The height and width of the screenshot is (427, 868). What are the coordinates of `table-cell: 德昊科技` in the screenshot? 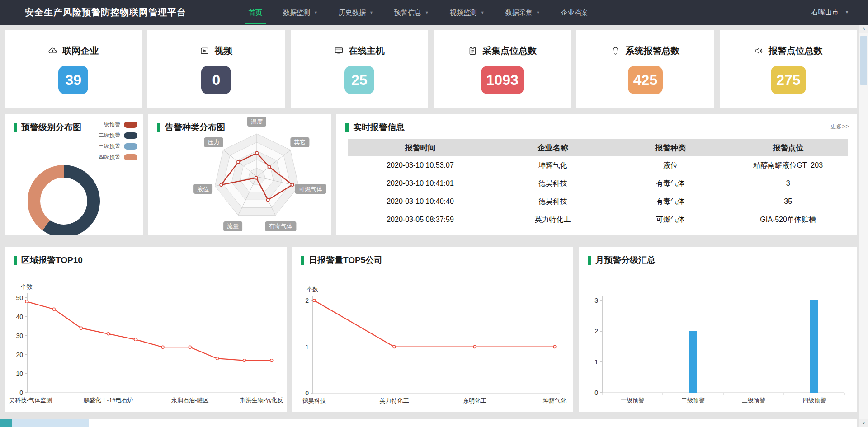 It's located at (553, 202).